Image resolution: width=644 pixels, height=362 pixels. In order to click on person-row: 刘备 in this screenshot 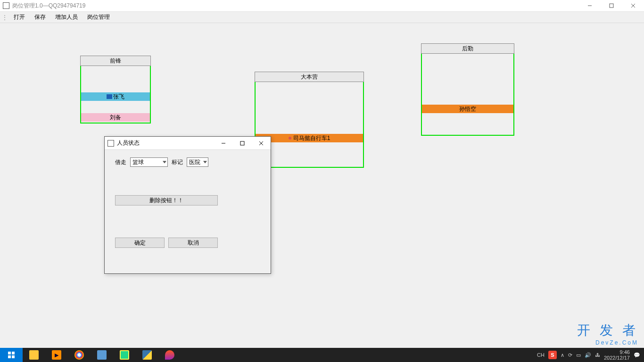, I will do `click(116, 117)`.